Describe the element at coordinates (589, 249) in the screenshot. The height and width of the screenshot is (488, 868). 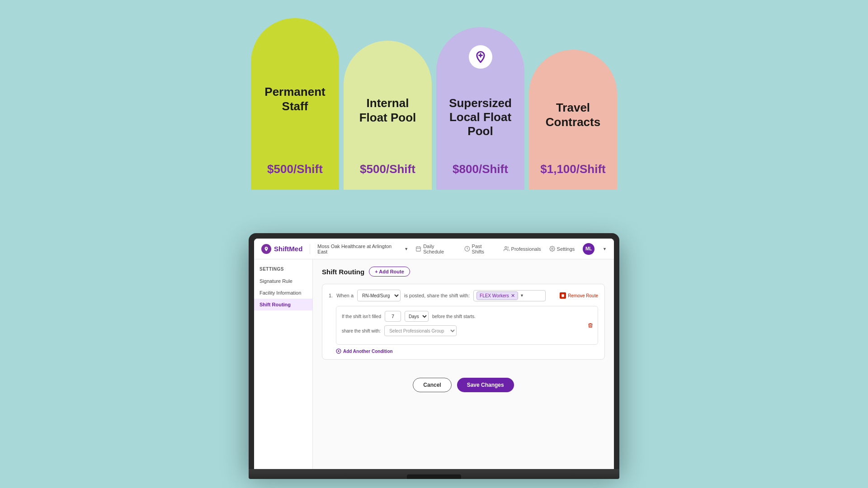
I see `user-initials: ML` at that location.